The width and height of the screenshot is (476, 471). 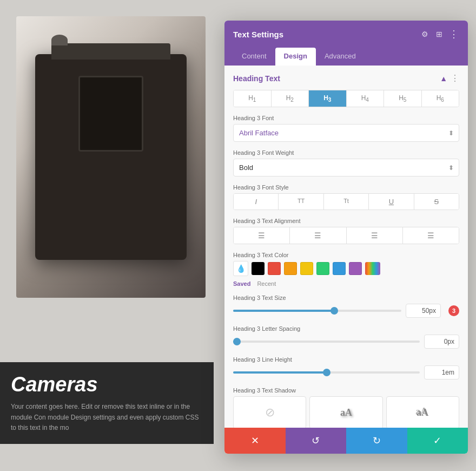 I want to click on style-strikethrough-btn: S, so click(x=437, y=201).